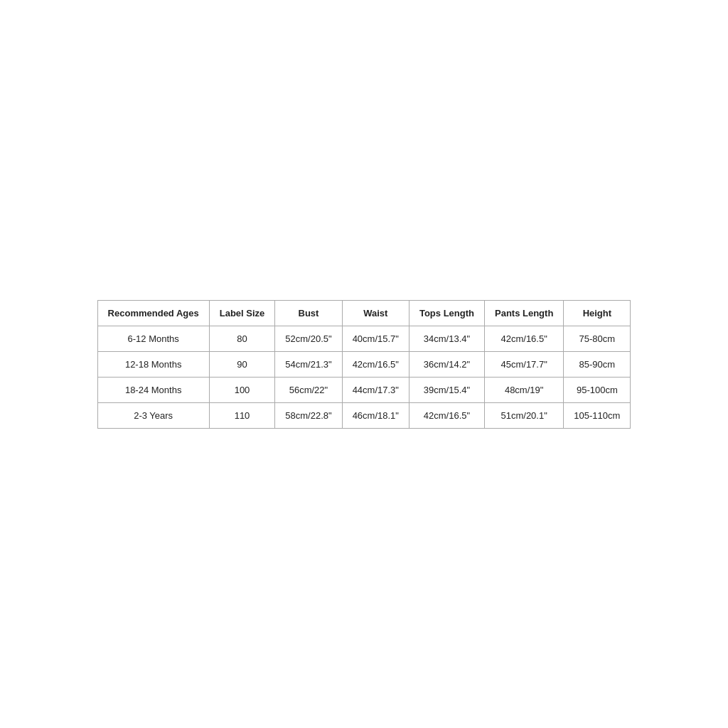 The width and height of the screenshot is (728, 728). What do you see at coordinates (597, 415) in the screenshot?
I see `cell-height: 105-110cm` at bounding box center [597, 415].